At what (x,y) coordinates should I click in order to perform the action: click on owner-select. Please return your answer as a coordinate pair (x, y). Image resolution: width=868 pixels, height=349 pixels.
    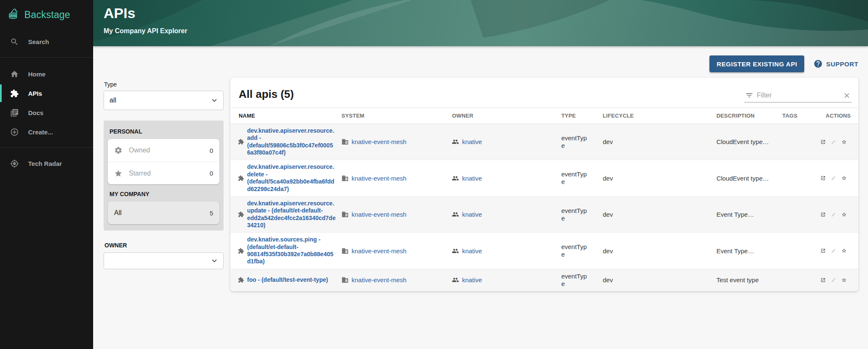
    Looking at the image, I should click on (164, 261).